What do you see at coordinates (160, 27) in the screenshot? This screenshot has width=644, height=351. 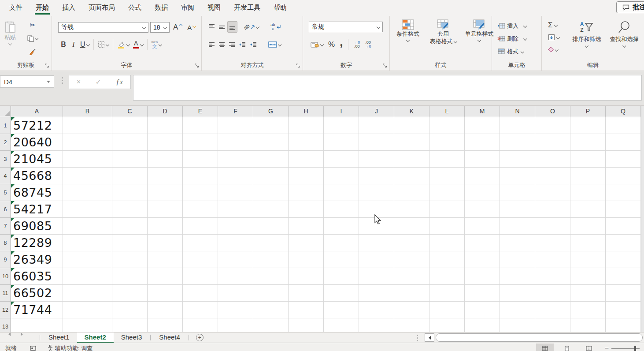 I see `font-size-select: 18` at bounding box center [160, 27].